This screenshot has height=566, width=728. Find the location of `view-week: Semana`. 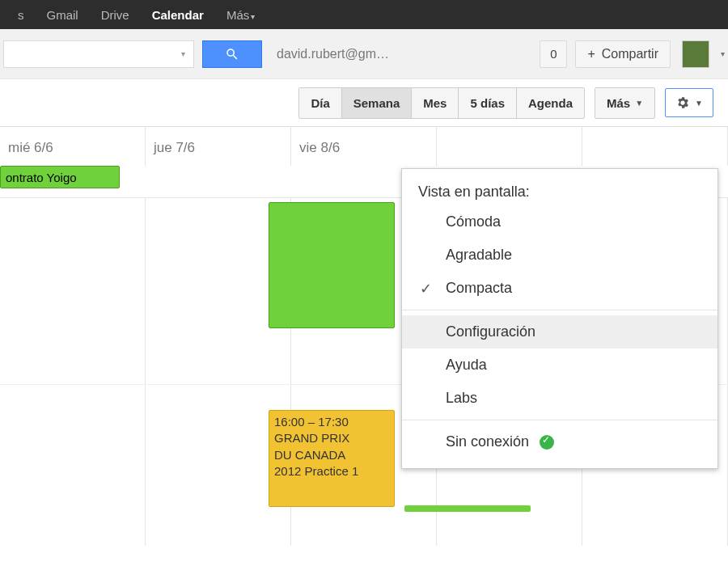

view-week: Semana is located at coordinates (377, 103).